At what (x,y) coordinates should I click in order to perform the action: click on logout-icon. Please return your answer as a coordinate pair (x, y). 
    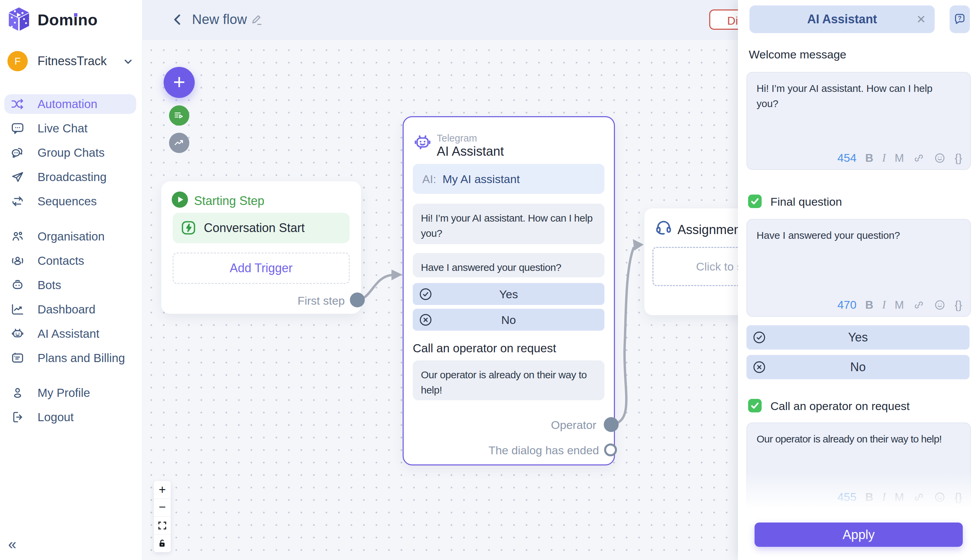
    Looking at the image, I should click on (18, 417).